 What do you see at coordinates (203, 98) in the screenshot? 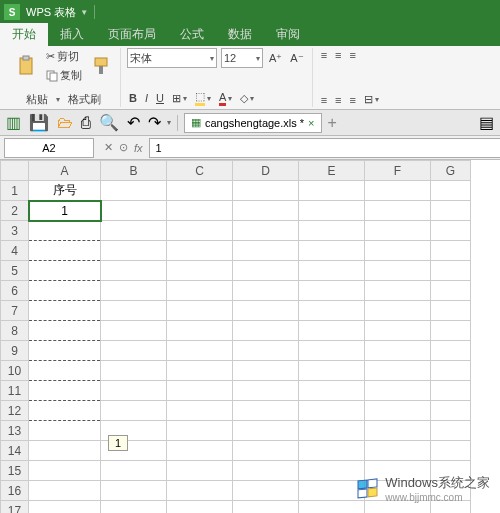
I see `fill-color-button: ⬚▾` at bounding box center [203, 98].